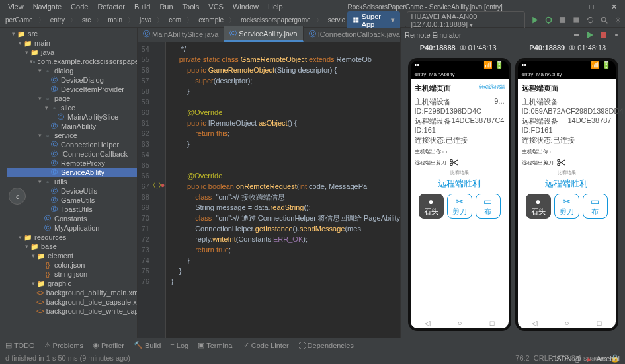 The image size is (625, 364). Describe the element at coordinates (72, 52) in the screenshot. I see `tree-item: ▾📁java` at that location.